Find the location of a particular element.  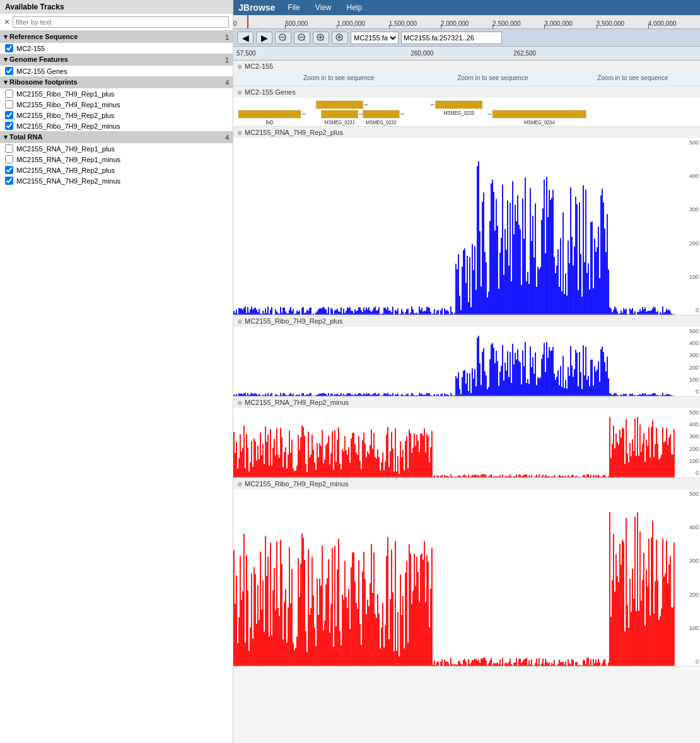

filter-input is located at coordinates (121, 22).